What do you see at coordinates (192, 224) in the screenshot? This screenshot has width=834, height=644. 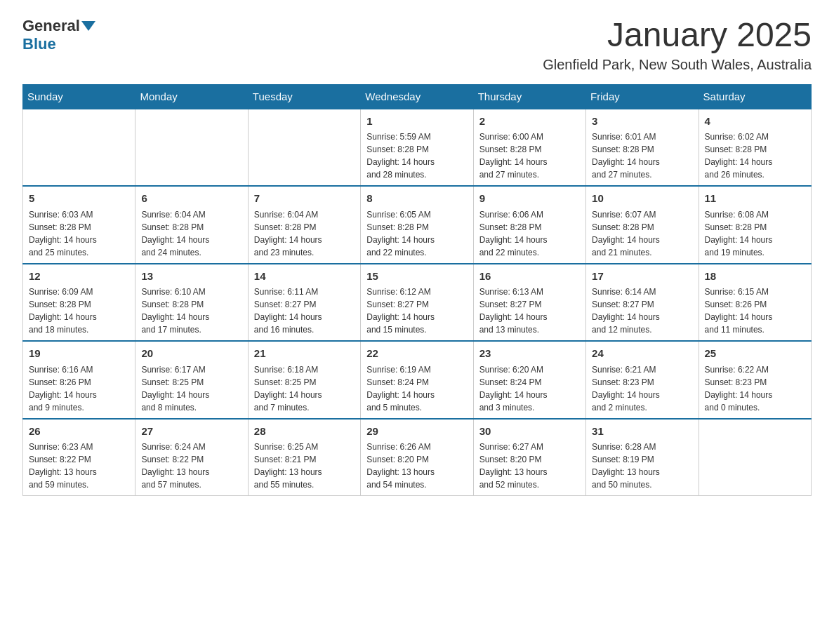 I see `calendar-cell: 6Sunrise: 6:04 AM Sunset: 8:28 PM Daylig…` at bounding box center [192, 224].